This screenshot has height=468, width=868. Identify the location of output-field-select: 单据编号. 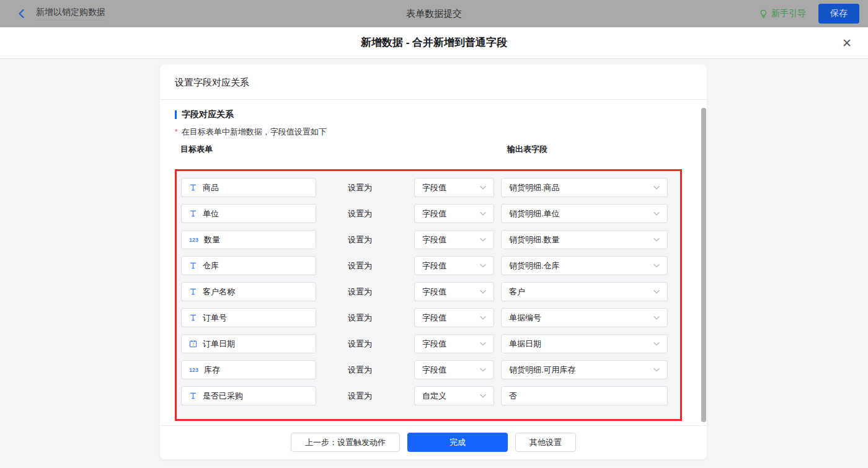
(584, 317).